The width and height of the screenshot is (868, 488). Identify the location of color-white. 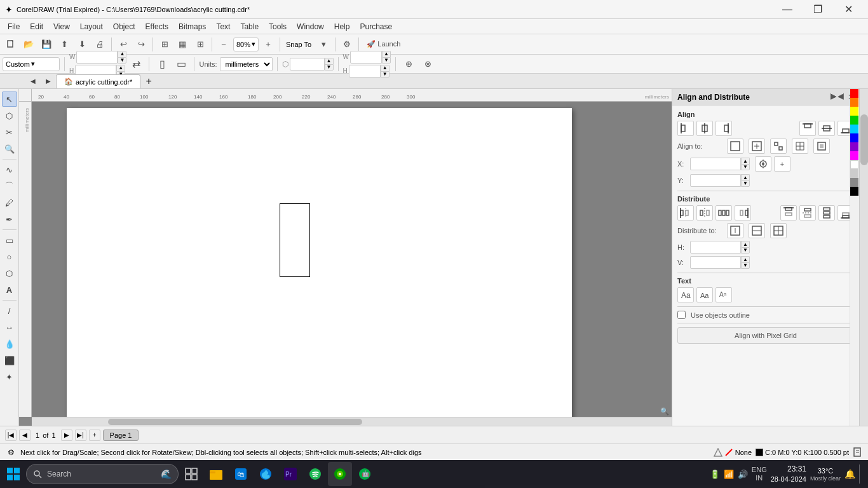
(854, 165).